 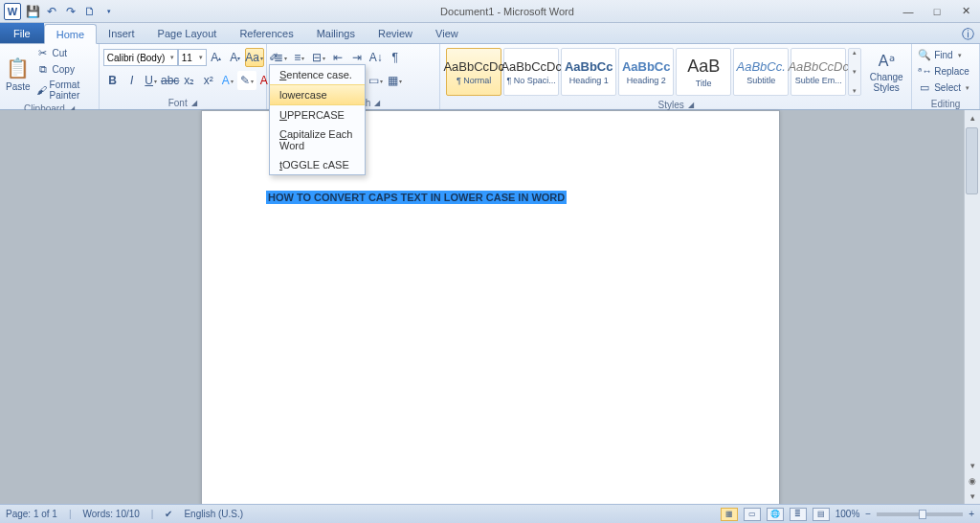 I want to click on quick-access-toolbar: W 💾 ↶ ↷ 🗋 ▾, so click(x=60, y=11).